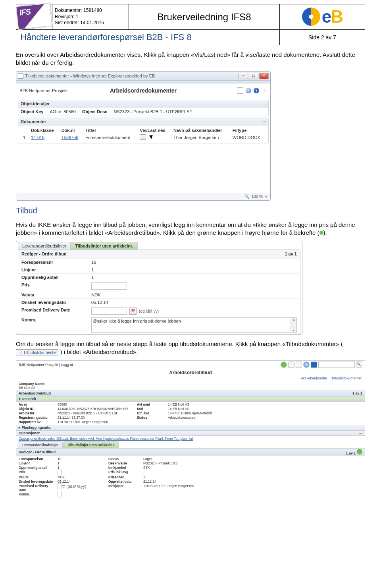 The height and width of the screenshot is (588, 381). Describe the element at coordinates (294, 319) in the screenshot. I see `scroll-up-icon: ▴` at that location.